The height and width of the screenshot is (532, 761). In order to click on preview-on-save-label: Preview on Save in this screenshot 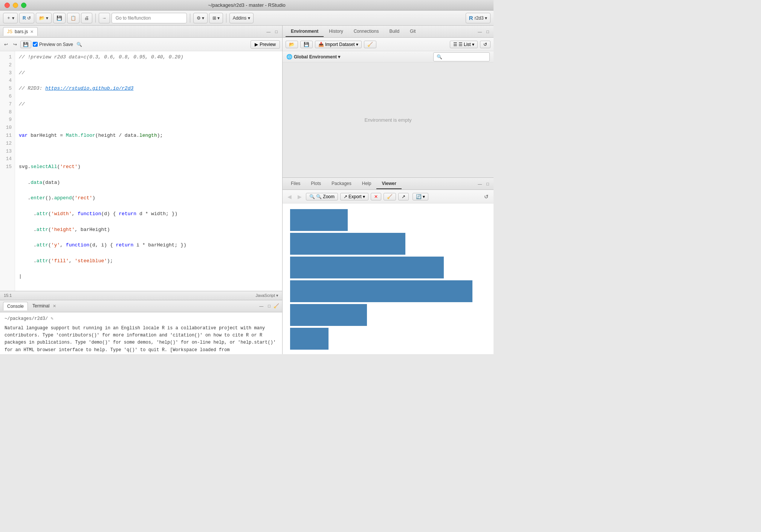, I will do `click(53, 44)`.